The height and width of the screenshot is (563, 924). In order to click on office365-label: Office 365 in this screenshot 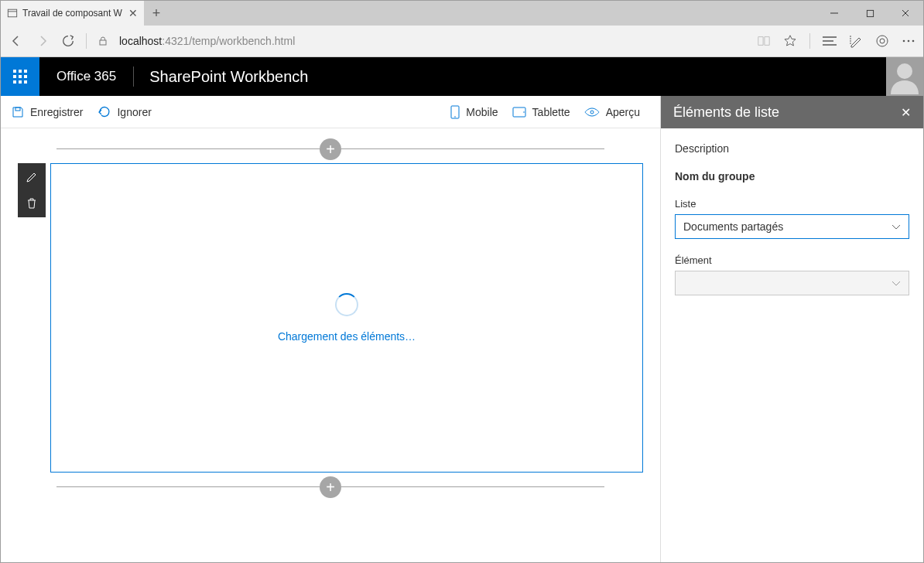, I will do `click(87, 77)`.